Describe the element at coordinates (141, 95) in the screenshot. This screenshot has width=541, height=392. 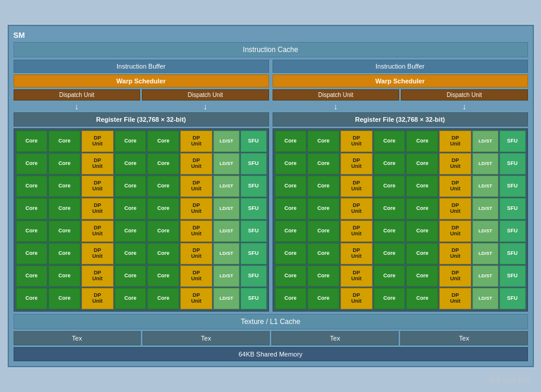
I see `left-dispatch-row: Dispatch Unit Dispatch Unit` at that location.